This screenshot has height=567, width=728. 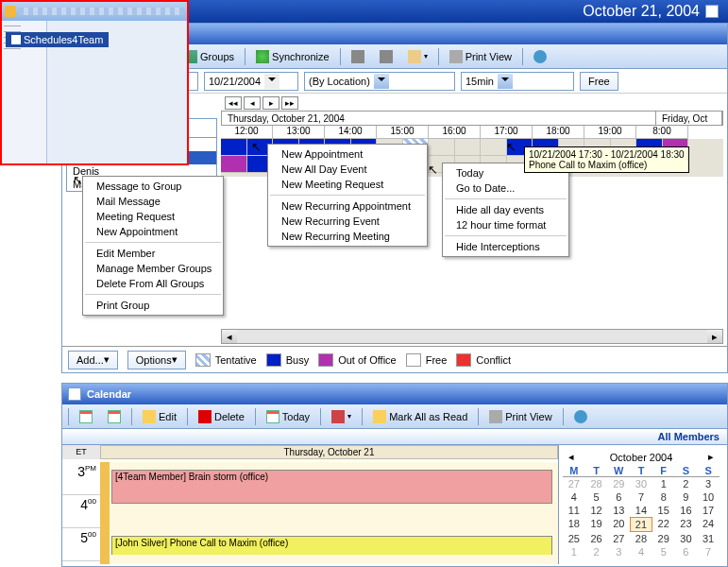 What do you see at coordinates (640, 505) in the screenshot?
I see `mini-calendar: ◂ October 2004 ▸ MTWTFSS2728293012345678…` at bounding box center [640, 505].